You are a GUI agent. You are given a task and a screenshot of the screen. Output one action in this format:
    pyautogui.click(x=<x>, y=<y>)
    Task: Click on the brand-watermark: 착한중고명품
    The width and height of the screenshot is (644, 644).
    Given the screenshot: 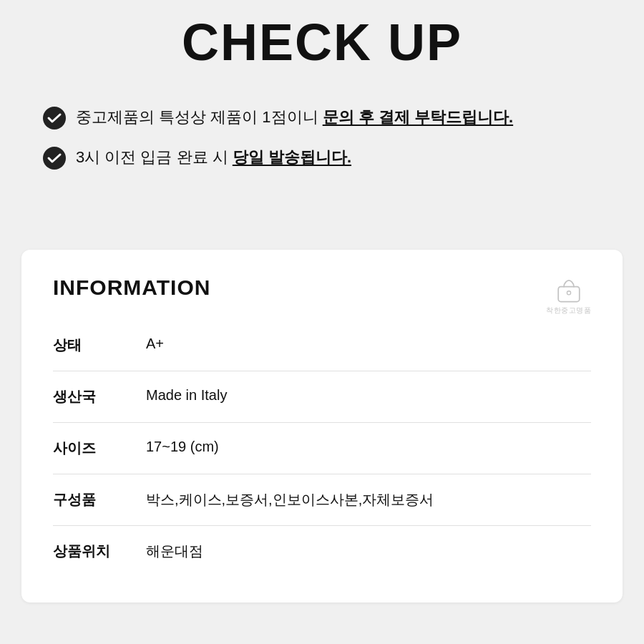 What is the action you would take?
    pyautogui.click(x=568, y=296)
    